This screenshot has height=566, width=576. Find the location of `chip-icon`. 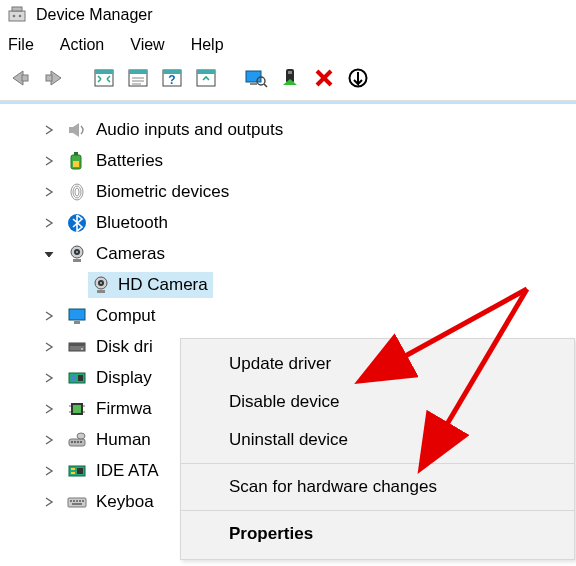

chip-icon is located at coordinates (77, 409).